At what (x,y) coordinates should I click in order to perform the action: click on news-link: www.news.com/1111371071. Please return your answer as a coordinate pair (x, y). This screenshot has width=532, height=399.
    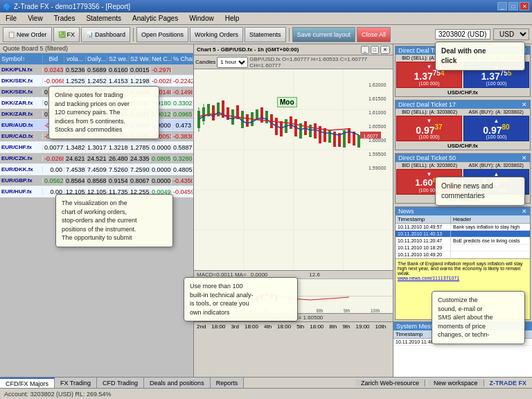
    Looking at the image, I should click on (428, 278).